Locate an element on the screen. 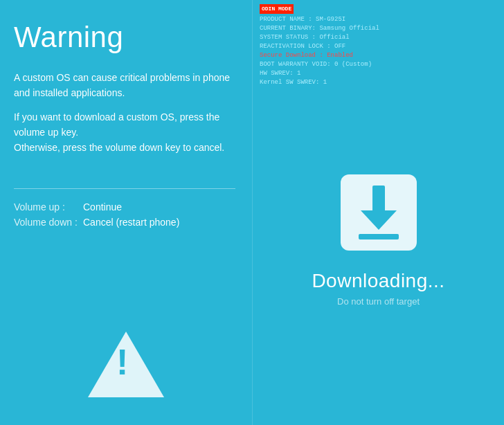 The width and height of the screenshot is (504, 425). volume-up-label: Volume up : is located at coordinates (48, 207).